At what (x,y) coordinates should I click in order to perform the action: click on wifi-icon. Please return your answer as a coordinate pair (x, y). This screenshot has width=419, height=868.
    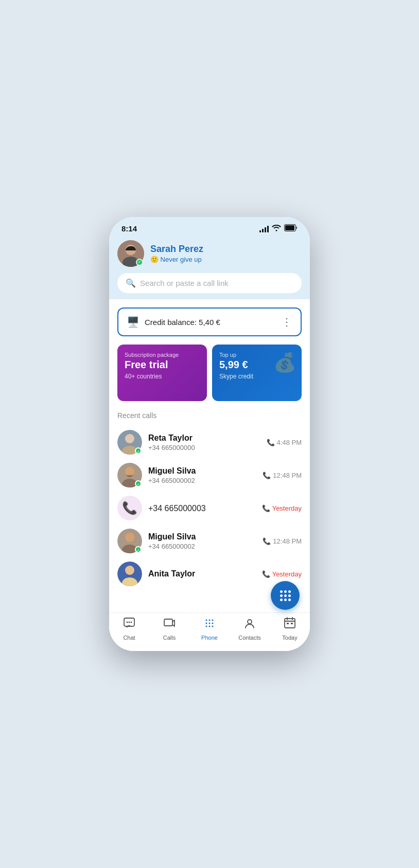
    Looking at the image, I should click on (276, 228).